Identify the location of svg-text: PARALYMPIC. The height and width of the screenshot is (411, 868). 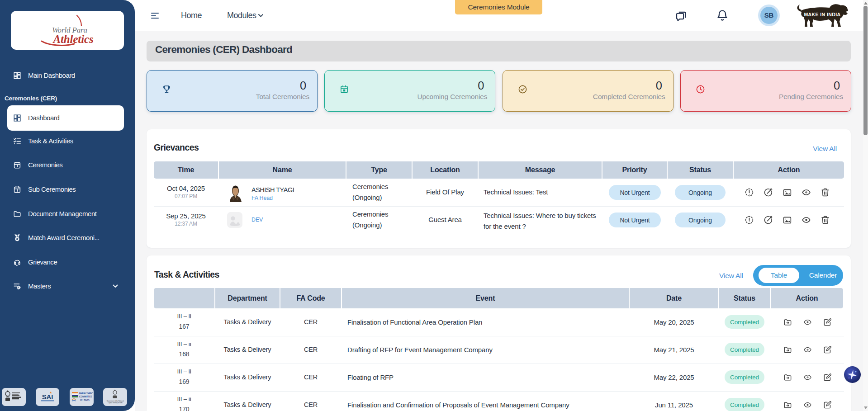
(86, 393).